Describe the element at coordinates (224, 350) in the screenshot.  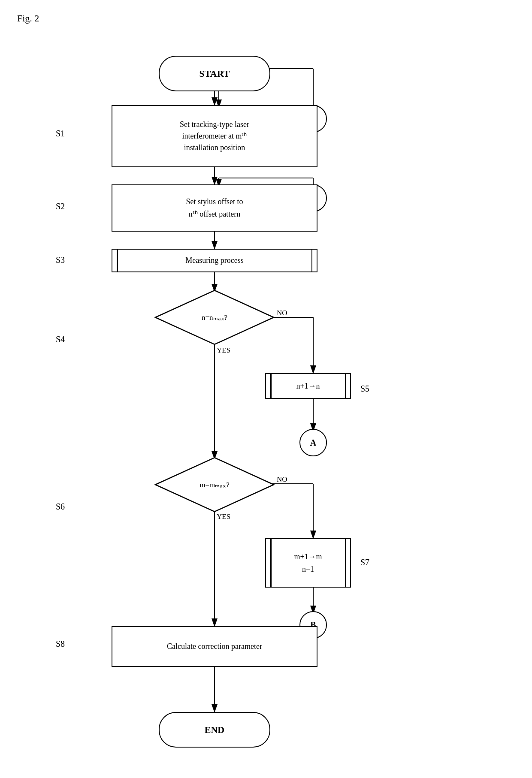
I see `s4-yes-label: YES` at that location.